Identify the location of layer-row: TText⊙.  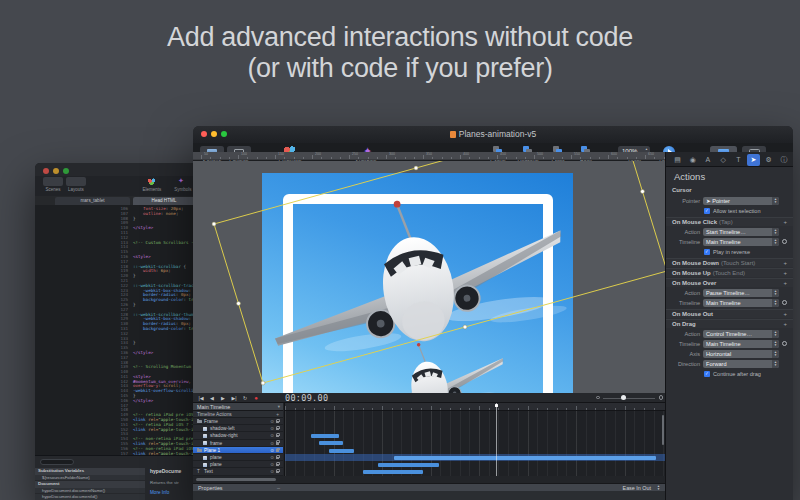
(238, 472).